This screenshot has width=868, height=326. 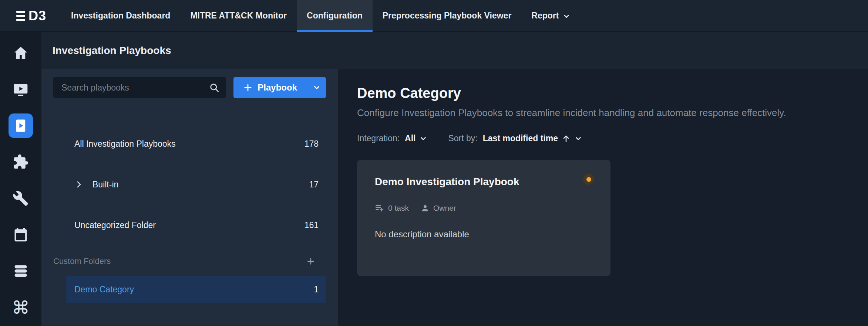 What do you see at coordinates (115, 225) in the screenshot?
I see `folder-label: Uncategorized Folder` at bounding box center [115, 225].